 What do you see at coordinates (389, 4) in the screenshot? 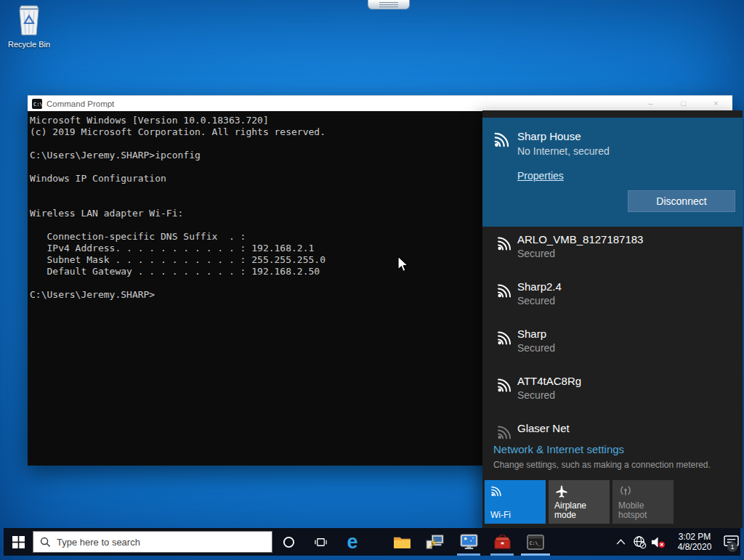
I see `vm-console-tab` at bounding box center [389, 4].